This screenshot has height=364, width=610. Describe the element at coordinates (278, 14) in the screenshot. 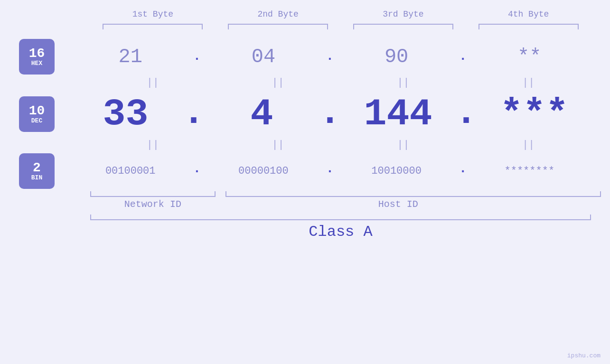

I see `byte-header-2: 2nd Byte` at that location.